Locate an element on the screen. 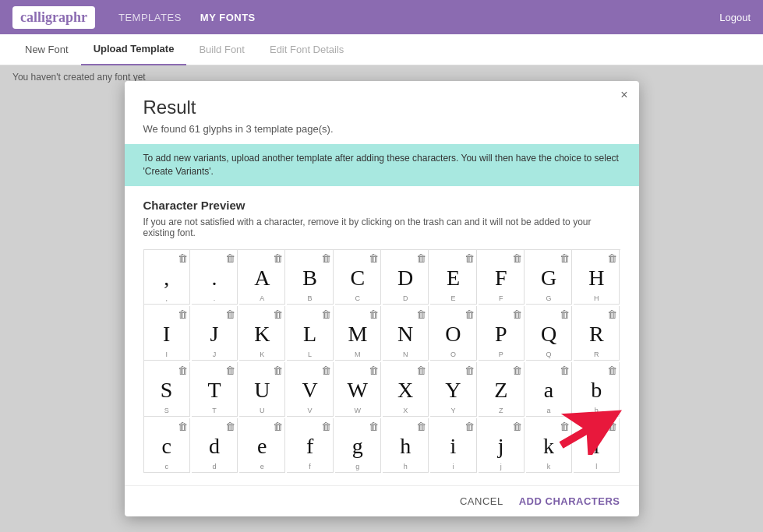 This screenshot has width=763, height=532. char-display: H is located at coordinates (596, 278).